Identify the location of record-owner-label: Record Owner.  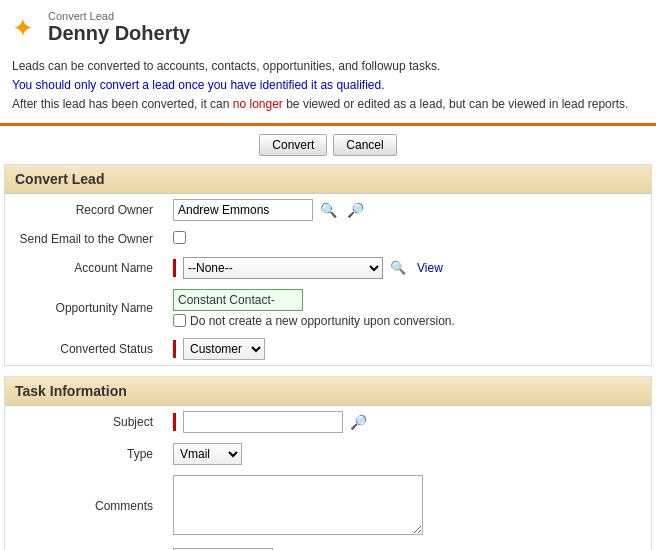
(85, 210).